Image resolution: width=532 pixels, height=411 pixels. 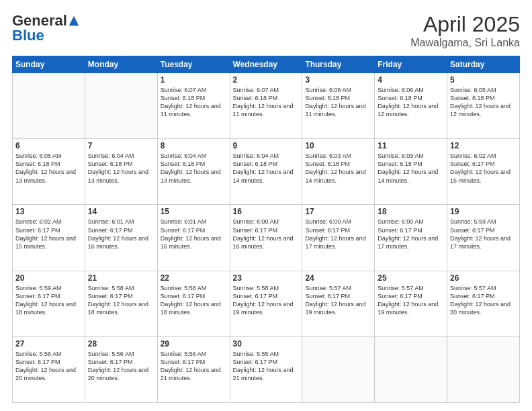 I want to click on calendar-cell: 28Sunrise: 5:56 AM Sunset: 6:17 PM Dayli…, so click(x=121, y=369).